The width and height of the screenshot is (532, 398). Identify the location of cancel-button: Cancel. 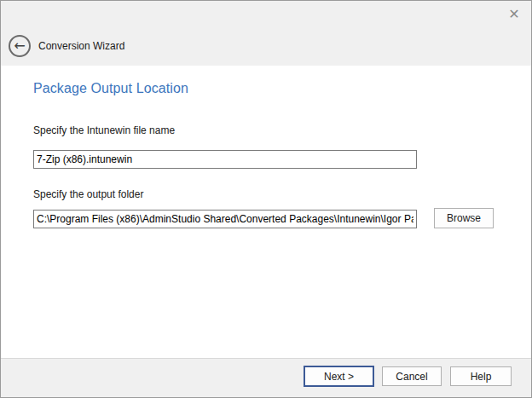
(412, 377).